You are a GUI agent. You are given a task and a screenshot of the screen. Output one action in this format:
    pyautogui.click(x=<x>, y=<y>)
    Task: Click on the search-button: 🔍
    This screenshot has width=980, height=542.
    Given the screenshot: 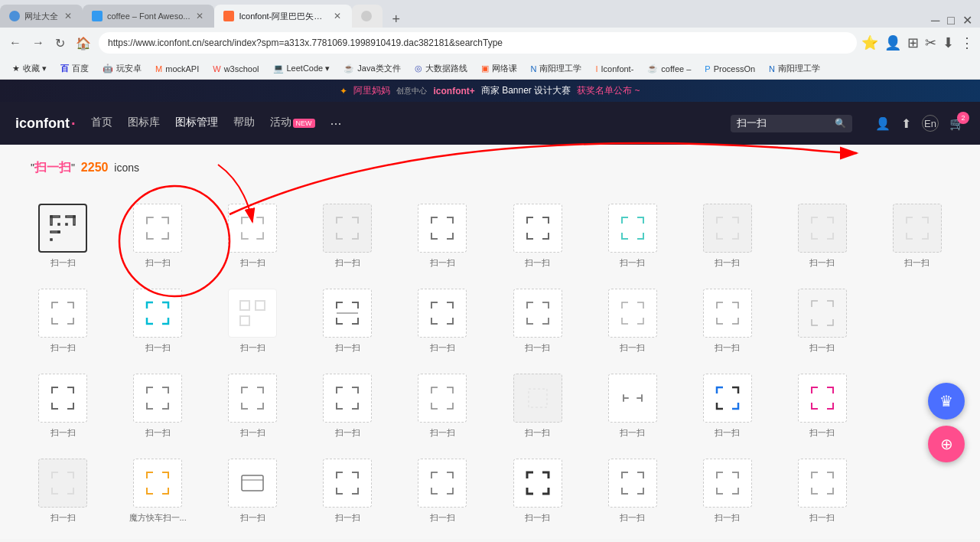 What is the action you would take?
    pyautogui.click(x=840, y=123)
    